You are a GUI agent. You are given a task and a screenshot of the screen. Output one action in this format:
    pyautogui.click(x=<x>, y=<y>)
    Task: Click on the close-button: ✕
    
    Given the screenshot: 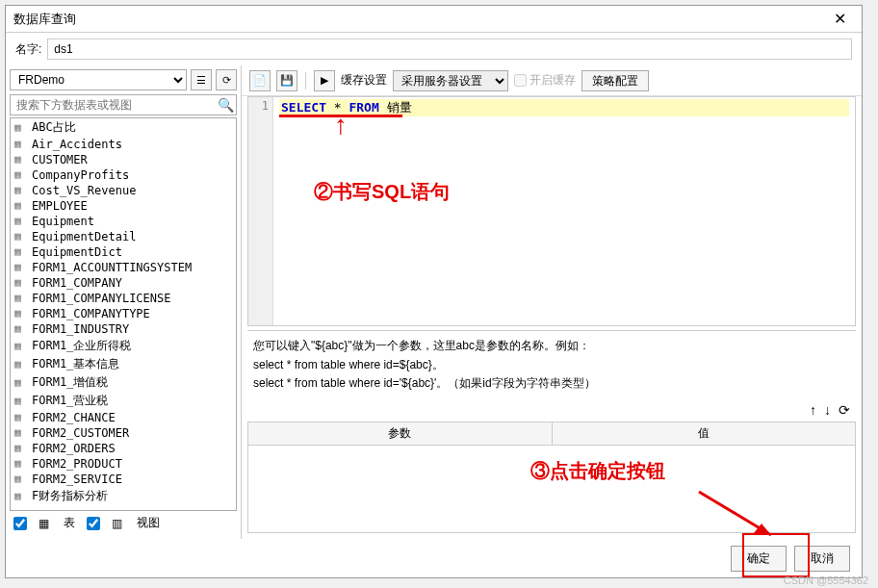 What is the action you would take?
    pyautogui.click(x=839, y=19)
    